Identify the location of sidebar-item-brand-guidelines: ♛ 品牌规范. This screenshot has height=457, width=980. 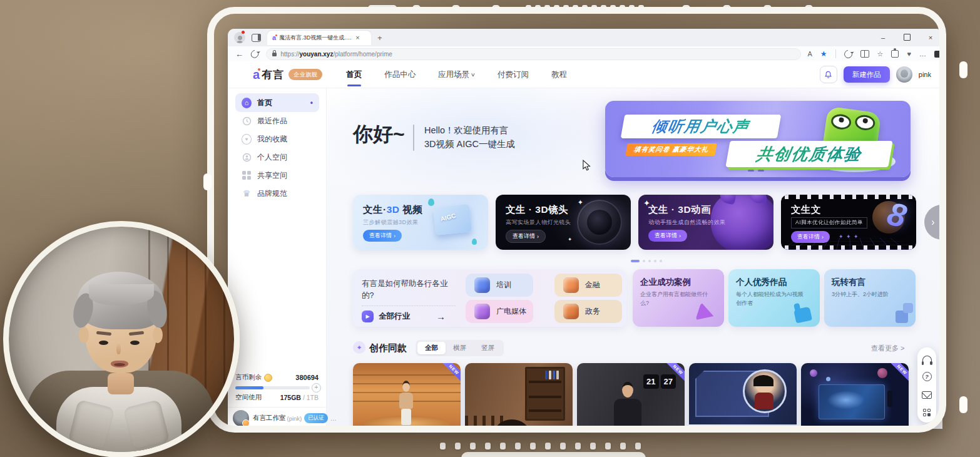
(277, 193).